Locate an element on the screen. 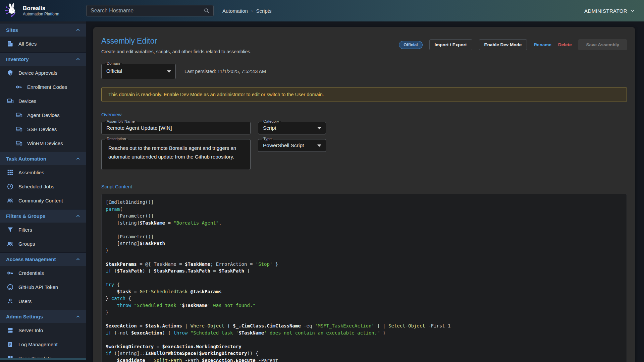 Image resolution: width=644 pixels, height=362 pixels. search-icon is located at coordinates (207, 11).